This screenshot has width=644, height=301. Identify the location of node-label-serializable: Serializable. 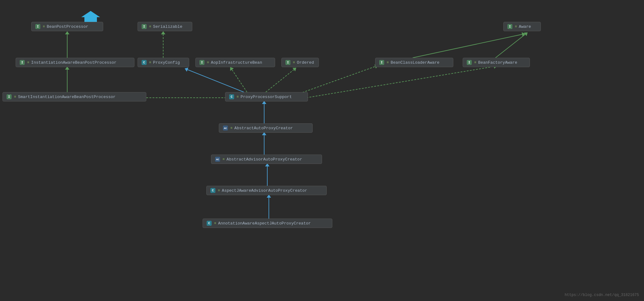
(168, 27).